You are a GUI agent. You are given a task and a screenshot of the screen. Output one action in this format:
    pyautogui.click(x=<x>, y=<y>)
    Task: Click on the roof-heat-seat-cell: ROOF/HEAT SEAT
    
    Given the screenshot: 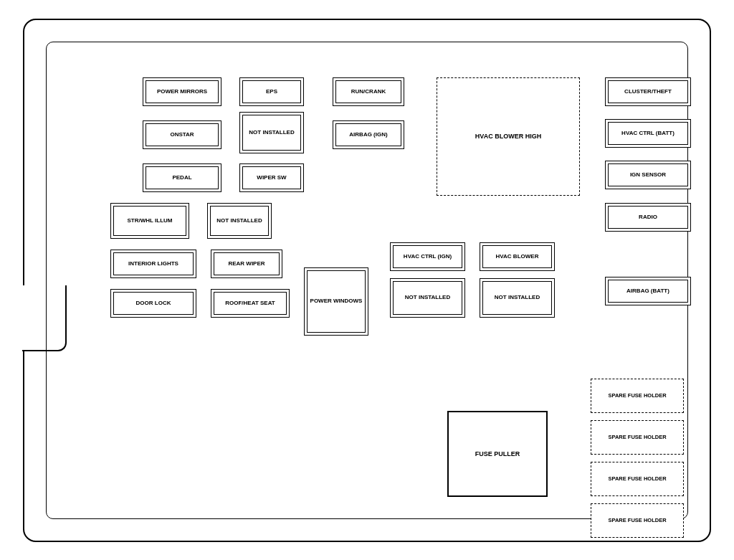 What is the action you would take?
    pyautogui.click(x=250, y=303)
    